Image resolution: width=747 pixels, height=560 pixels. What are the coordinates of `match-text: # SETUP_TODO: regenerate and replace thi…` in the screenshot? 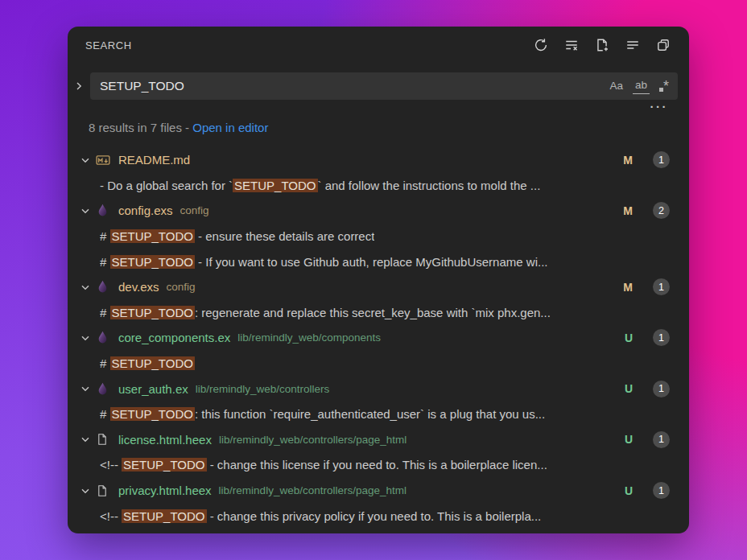 It's located at (325, 312).